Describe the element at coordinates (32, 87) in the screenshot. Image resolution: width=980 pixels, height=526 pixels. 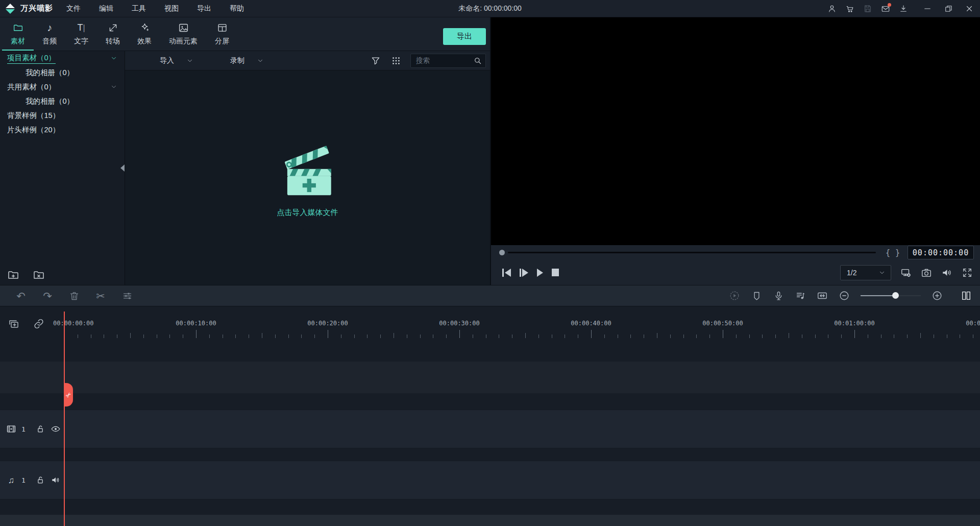
I see `sidebar-item-label: 共用素材（0）` at that location.